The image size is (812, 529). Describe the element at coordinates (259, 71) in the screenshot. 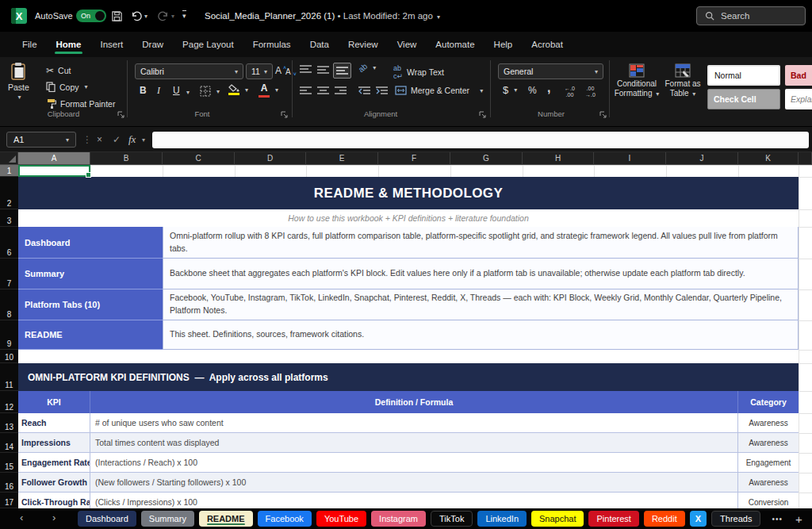

I see `font-size-select: 11▾` at that location.